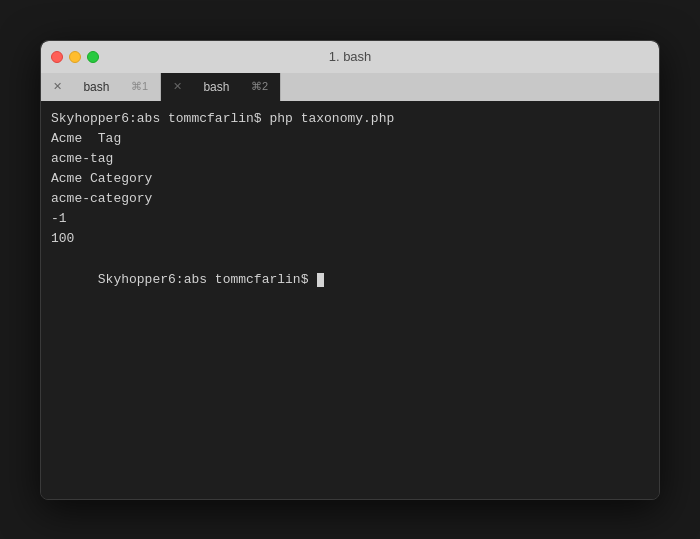 This screenshot has width=700, height=539. What do you see at coordinates (350, 239) in the screenshot?
I see `terminal-line-6: 100` at bounding box center [350, 239].